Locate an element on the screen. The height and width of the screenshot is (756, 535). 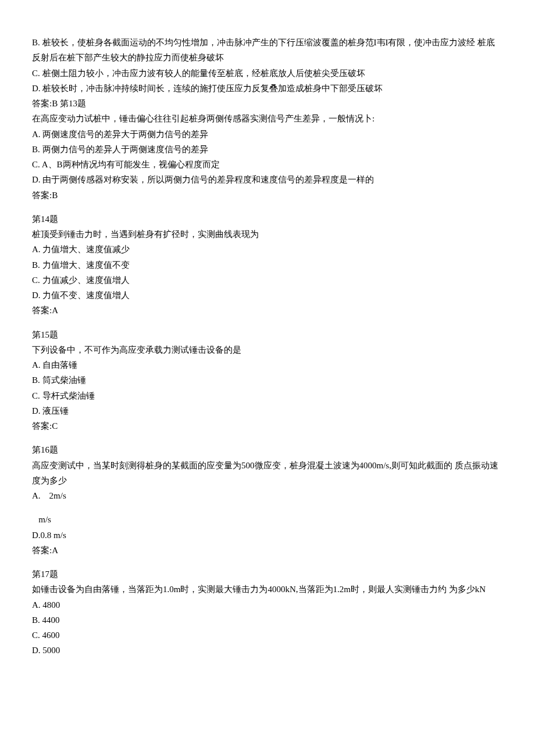
q16-option-a: A. 2m/s is located at coordinates (268, 496).